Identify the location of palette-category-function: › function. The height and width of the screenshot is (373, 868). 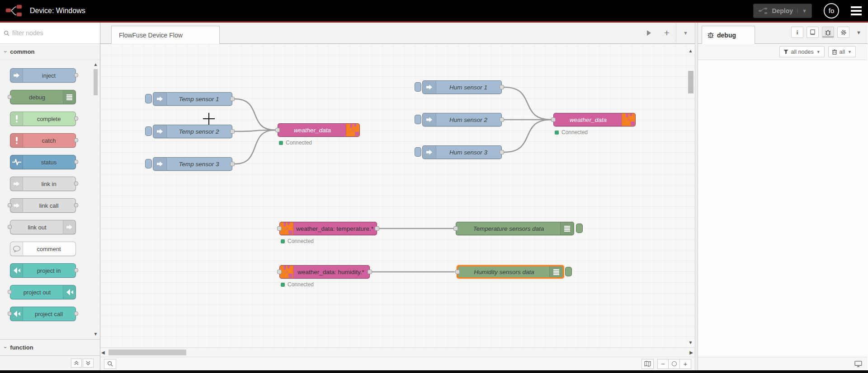
(50, 347).